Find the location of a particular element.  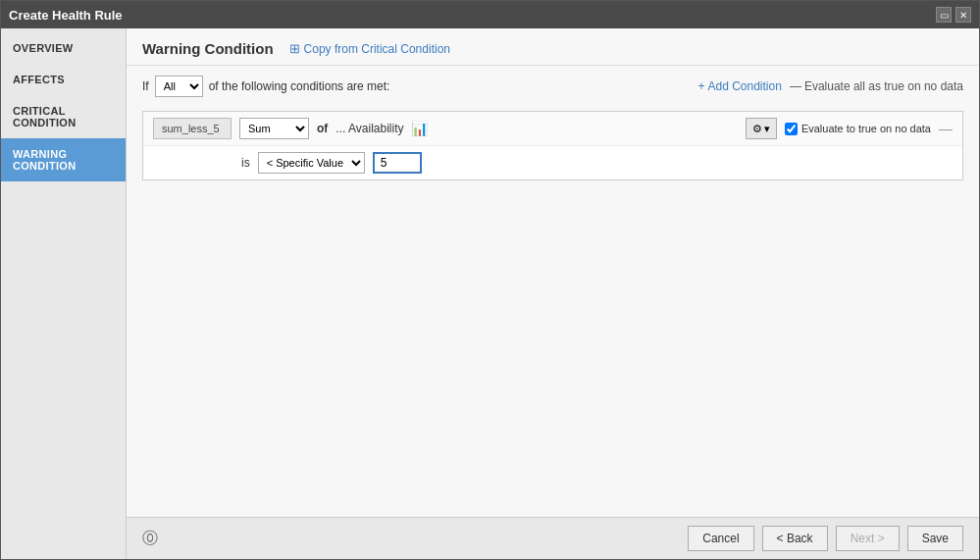

operator-select: < Specific Value > Specific Value = Spec… is located at coordinates (312, 163).